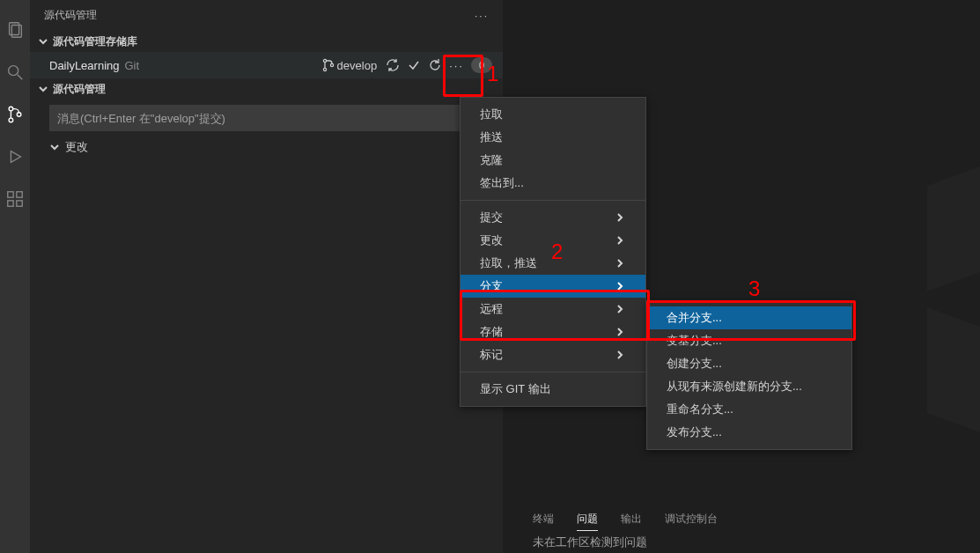  What do you see at coordinates (553, 332) in the screenshot?
I see `menu-item-stash: 存储` at bounding box center [553, 332].